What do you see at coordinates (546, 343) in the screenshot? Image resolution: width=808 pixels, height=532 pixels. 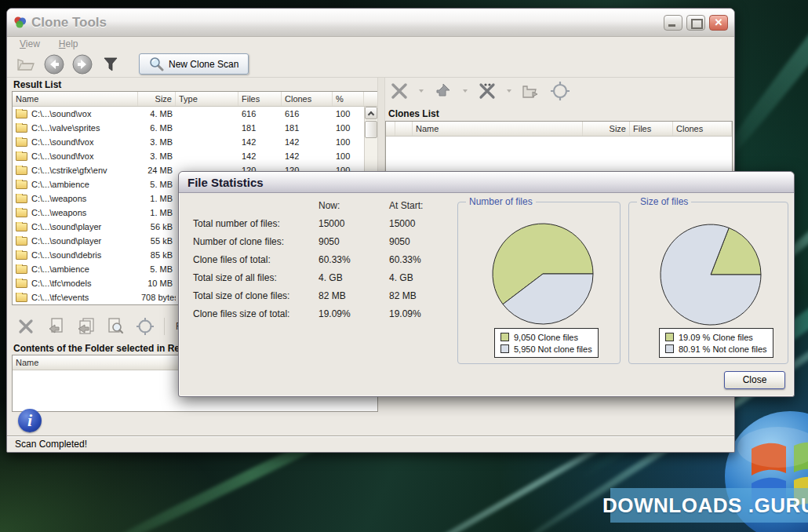 I see `pie-legend: 9,050 Clone files5,950 Not clone files` at bounding box center [546, 343].